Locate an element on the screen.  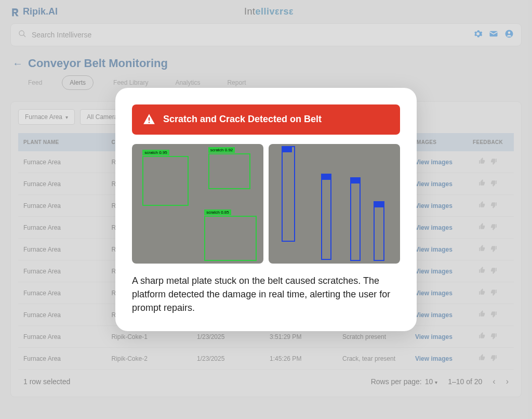
modal-description: A sharp metal plate stuck on the belt ca… is located at coordinates (266, 294).